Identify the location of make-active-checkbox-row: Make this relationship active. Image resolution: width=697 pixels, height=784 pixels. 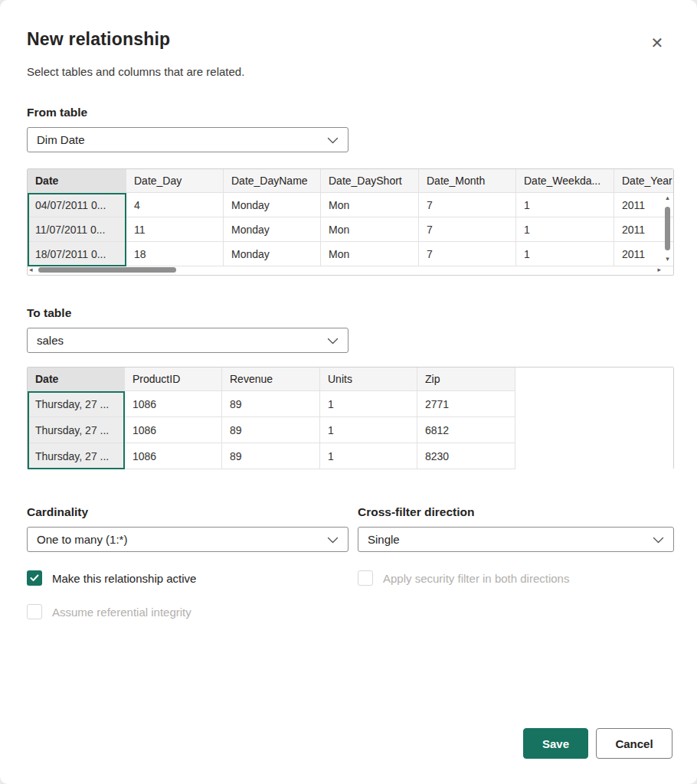
(188, 578).